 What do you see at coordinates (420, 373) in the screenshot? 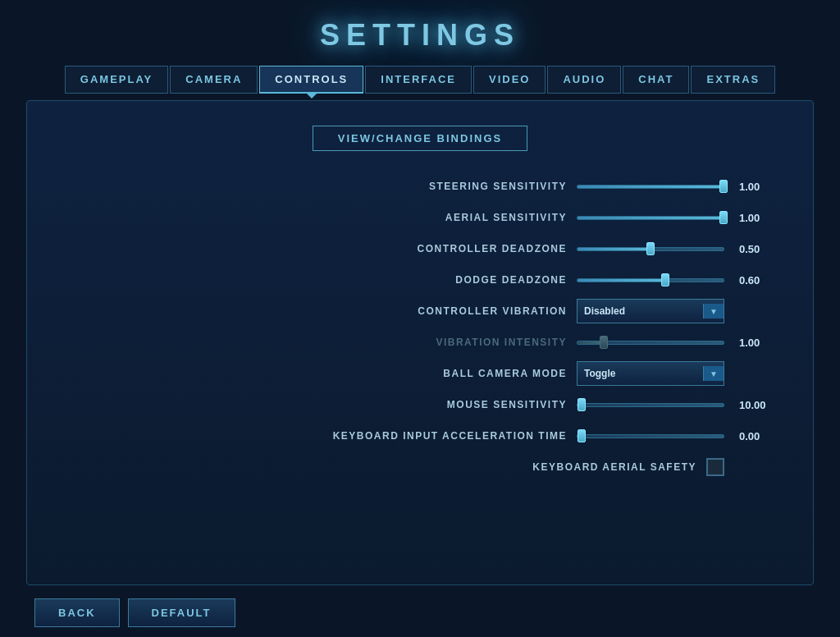
I see `table-row: BALL CAMERA MODE Toggle ▼` at bounding box center [420, 373].